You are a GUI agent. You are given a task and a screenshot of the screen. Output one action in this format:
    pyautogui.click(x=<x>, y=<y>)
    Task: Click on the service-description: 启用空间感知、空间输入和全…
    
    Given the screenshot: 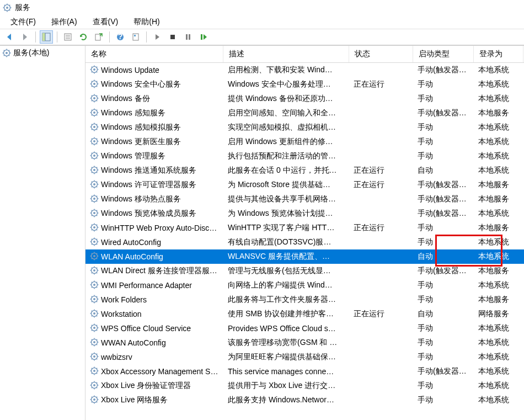 What is the action you would take?
    pyautogui.click(x=286, y=113)
    